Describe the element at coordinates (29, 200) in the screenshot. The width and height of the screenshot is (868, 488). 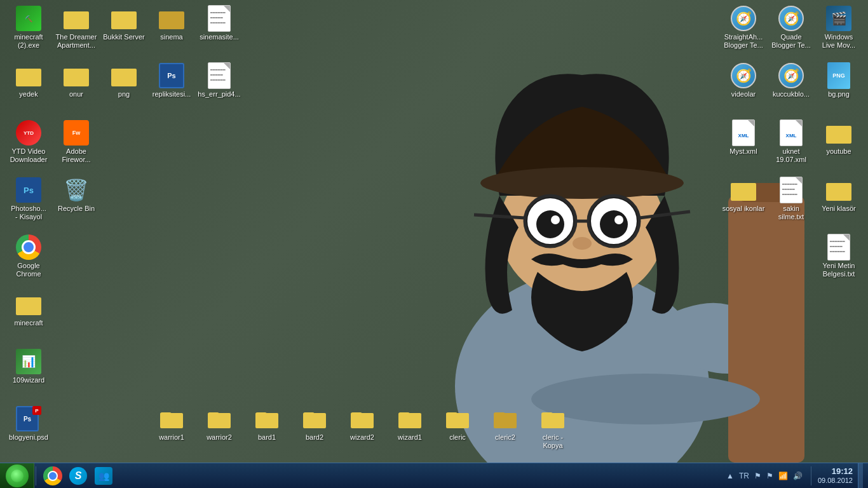
I see `desktop-icon-photoshop: PsPhotosho... - Kisayol` at that location.